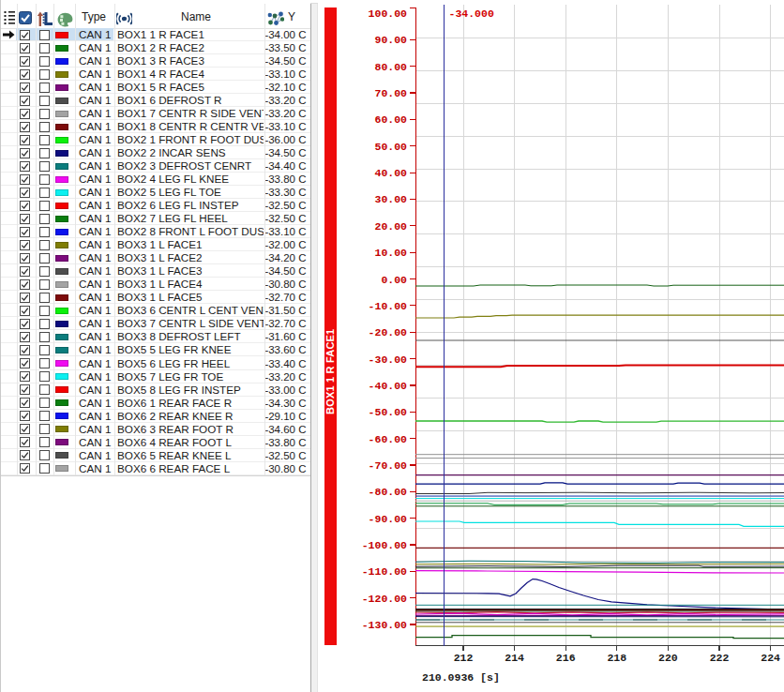 This screenshot has height=692, width=784. What do you see at coordinates (292, 17) in the screenshot?
I see `column-header-y: Y` at bounding box center [292, 17].